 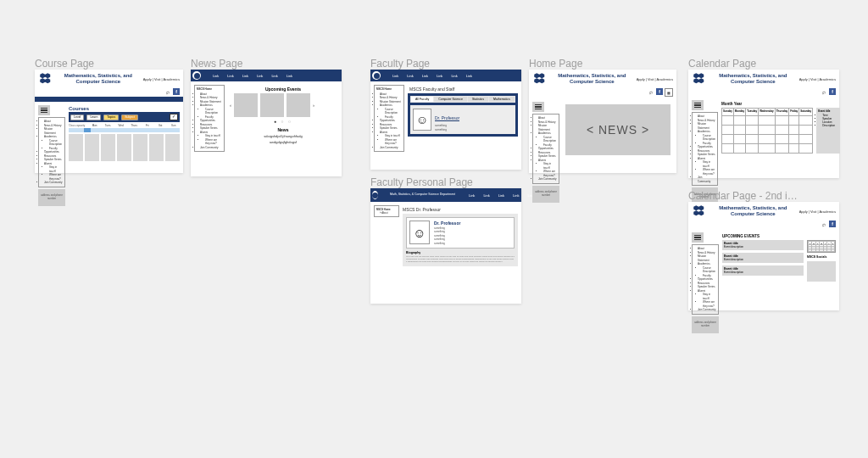 I want to click on calendar-grid: SundayMondayTuesdayWednesdayThursdayFrid…, so click(x=767, y=131).